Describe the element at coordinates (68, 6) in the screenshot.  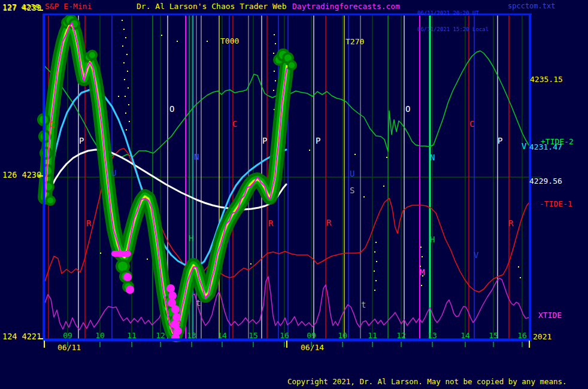
I see `symbol-label: S&P E-Mini` at that location.